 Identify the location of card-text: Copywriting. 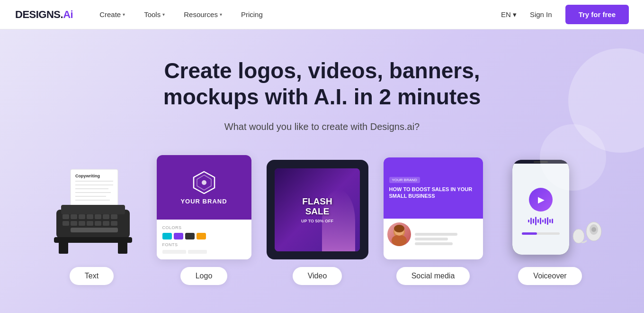
(92, 225).